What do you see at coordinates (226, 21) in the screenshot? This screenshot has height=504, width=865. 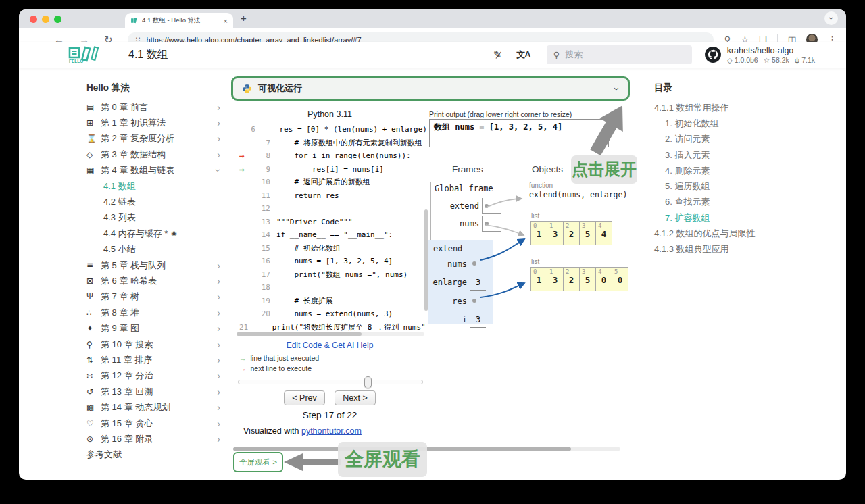 I see `tab-close-icon: ×` at bounding box center [226, 21].